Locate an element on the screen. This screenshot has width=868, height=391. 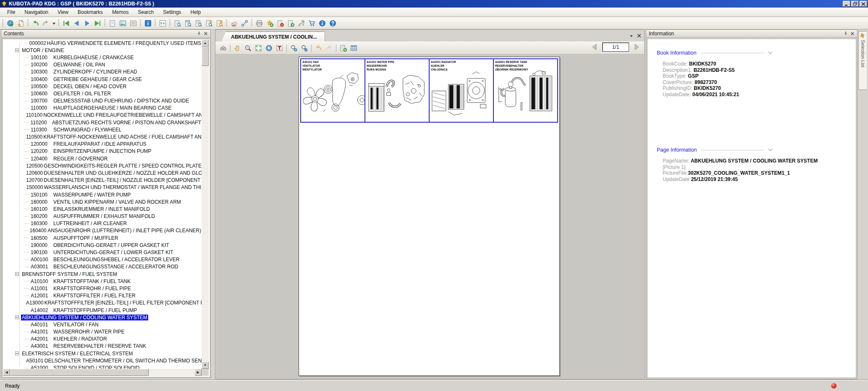
parts-table-button is located at coordinates (354, 48).